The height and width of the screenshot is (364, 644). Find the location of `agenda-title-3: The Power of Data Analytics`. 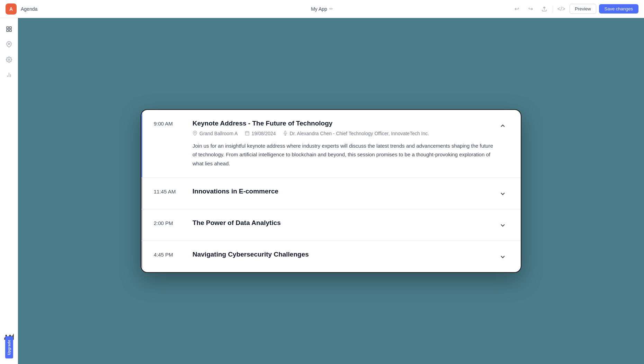

agenda-title-3: The Power of Data Analytics is located at coordinates (345, 223).